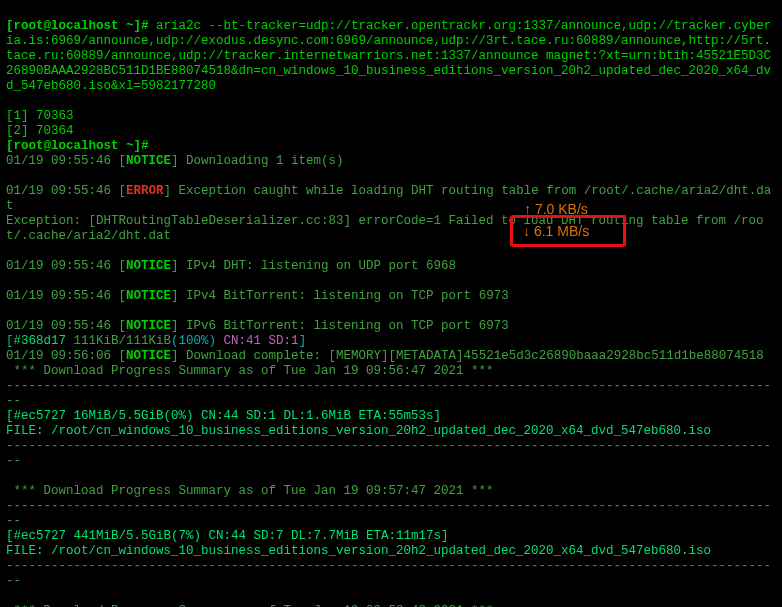 This screenshot has width=782, height=607. What do you see at coordinates (145, 191) in the screenshot?
I see `error-tag: ERROR` at bounding box center [145, 191].